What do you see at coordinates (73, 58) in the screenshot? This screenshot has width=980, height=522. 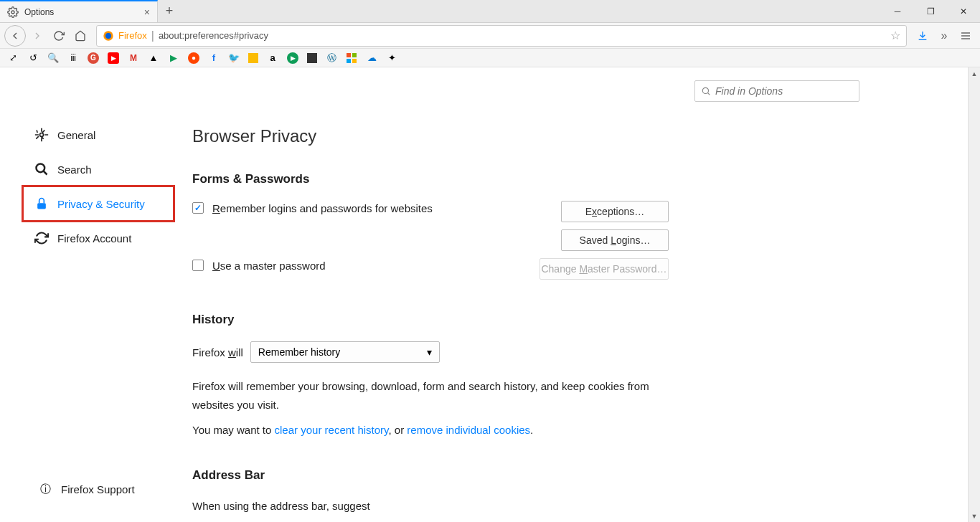 I see `library-icon: ⅲ` at bounding box center [73, 58].